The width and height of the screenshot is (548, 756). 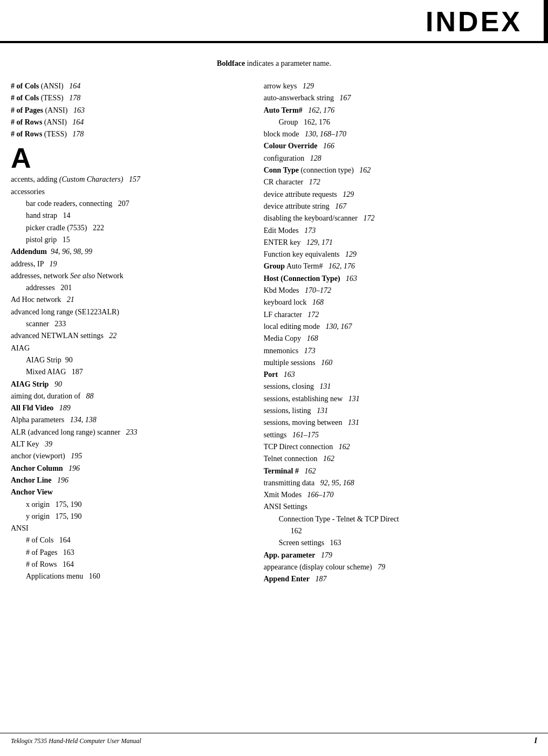 What do you see at coordinates (400, 531) in the screenshot?
I see `entry-conn-type-telnet-page: 162` at bounding box center [400, 531].